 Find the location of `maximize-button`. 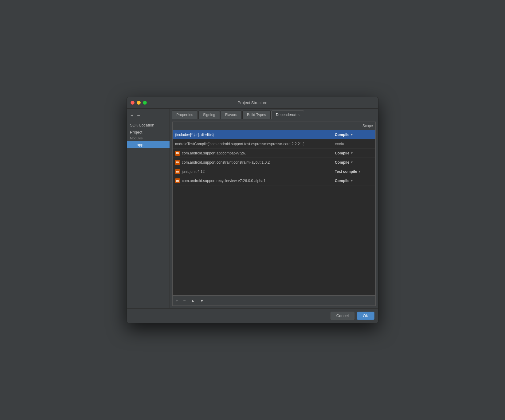

maximize-button is located at coordinates (145, 103).